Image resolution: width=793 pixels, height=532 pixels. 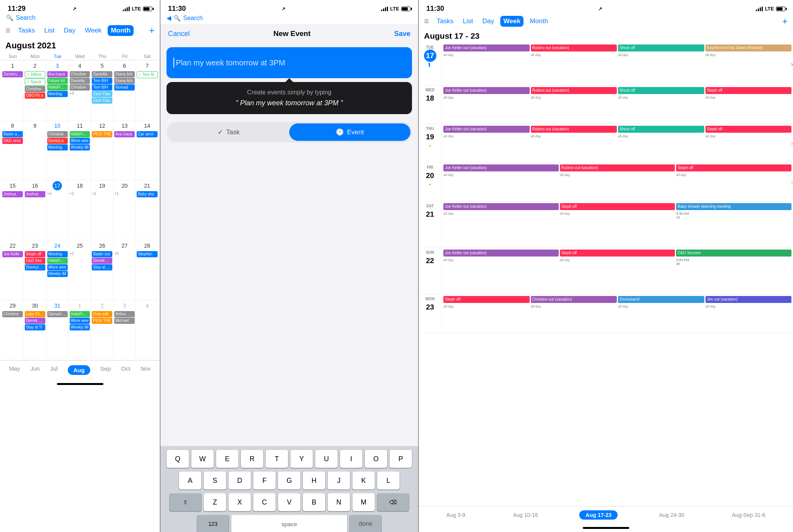 What do you see at coordinates (121, 31) in the screenshot?
I see `nav-month-1: Month` at bounding box center [121, 31].